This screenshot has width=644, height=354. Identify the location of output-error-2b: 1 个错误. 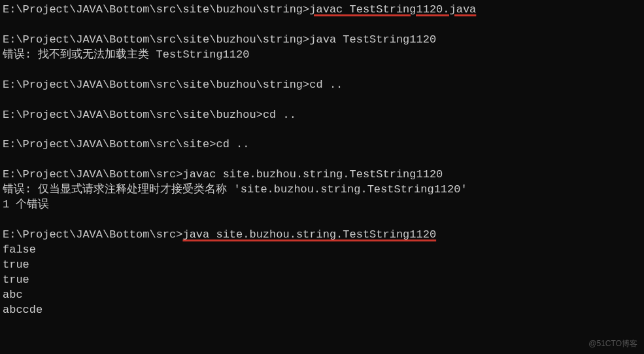
(323, 205).